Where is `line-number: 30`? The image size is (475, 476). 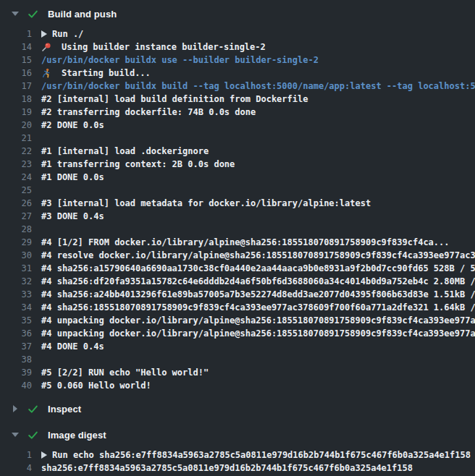 line-number: 30 is located at coordinates (16, 255).